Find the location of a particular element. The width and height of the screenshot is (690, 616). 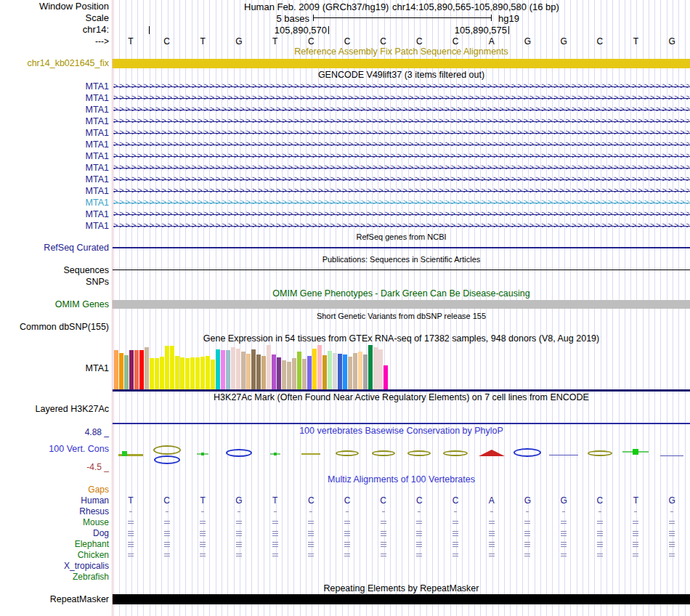

gtex-gene-label: MTA1 is located at coordinates (54, 368).